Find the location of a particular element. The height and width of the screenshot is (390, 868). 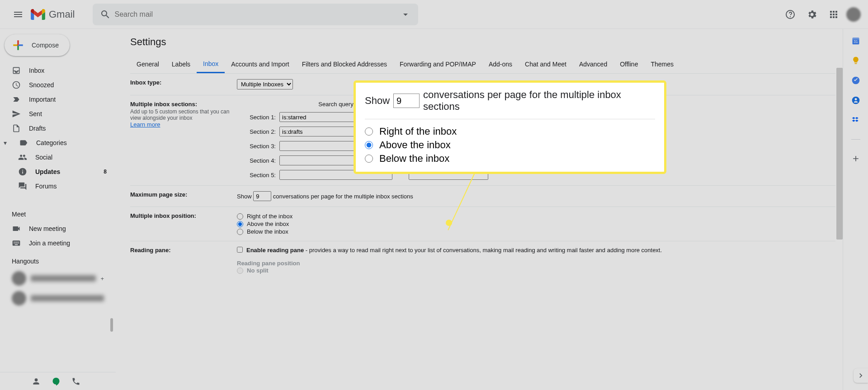

reading-nosplit: No split is located at coordinates (536, 270).